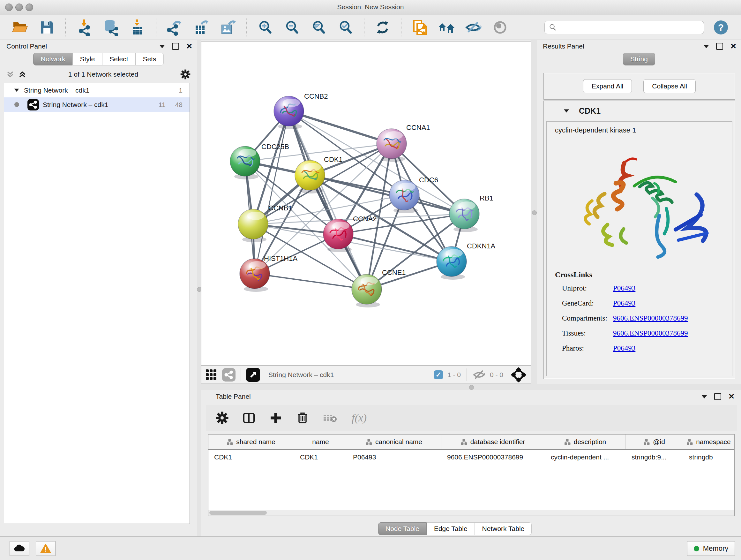 The height and width of the screenshot is (560, 741). What do you see at coordinates (471, 387) in the screenshot?
I see `table-splitter` at bounding box center [471, 387].